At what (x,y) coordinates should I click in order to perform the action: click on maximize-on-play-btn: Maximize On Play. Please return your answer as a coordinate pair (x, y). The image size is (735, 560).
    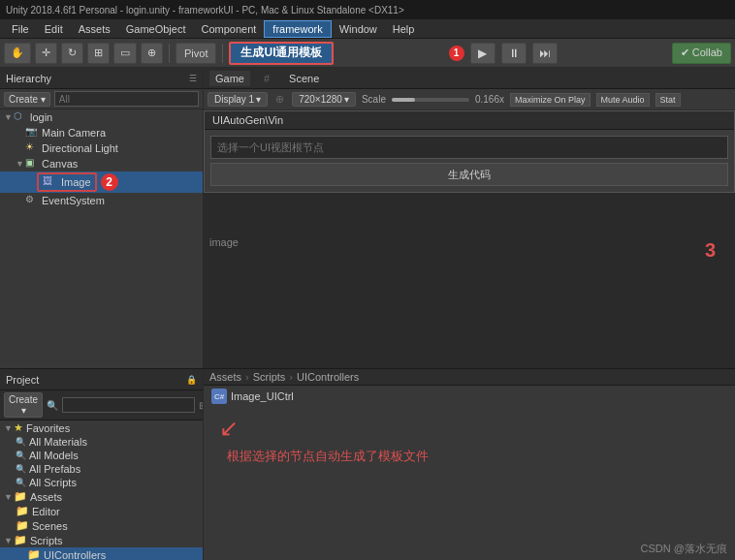
    Looking at the image, I should click on (551, 100).